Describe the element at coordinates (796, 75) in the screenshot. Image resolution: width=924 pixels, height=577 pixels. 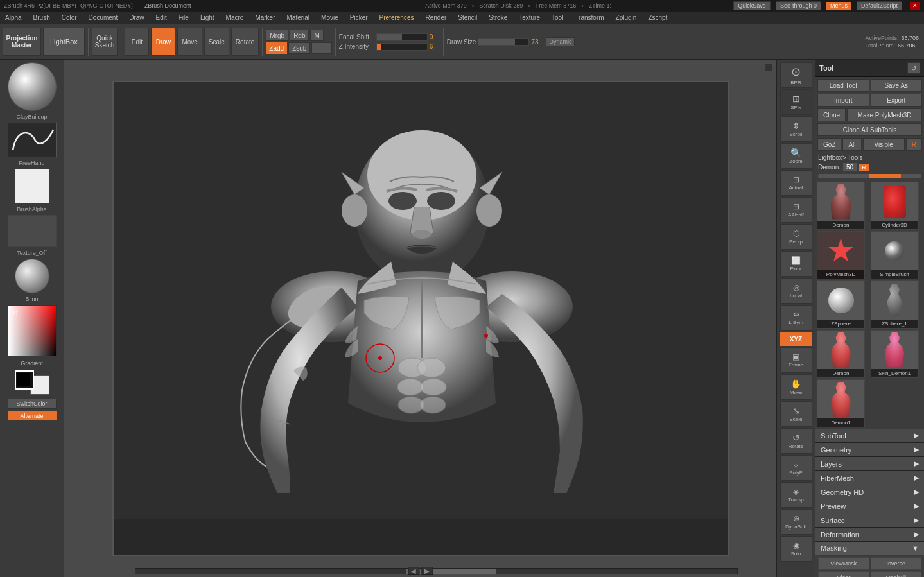
I see `bpr-button: ⊙ BPR` at that location.